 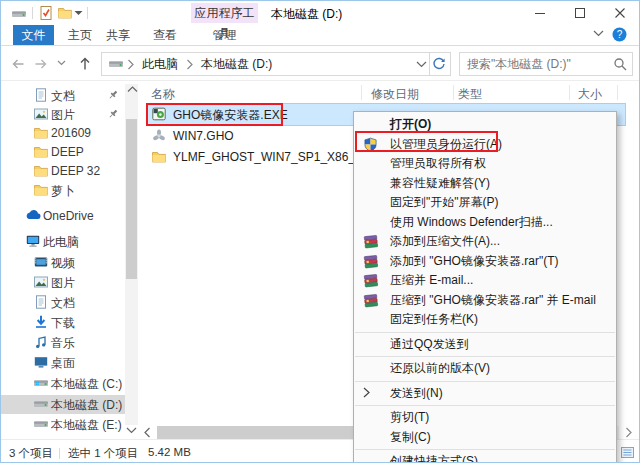 I want to click on ghost-file-icon, so click(x=159, y=136).